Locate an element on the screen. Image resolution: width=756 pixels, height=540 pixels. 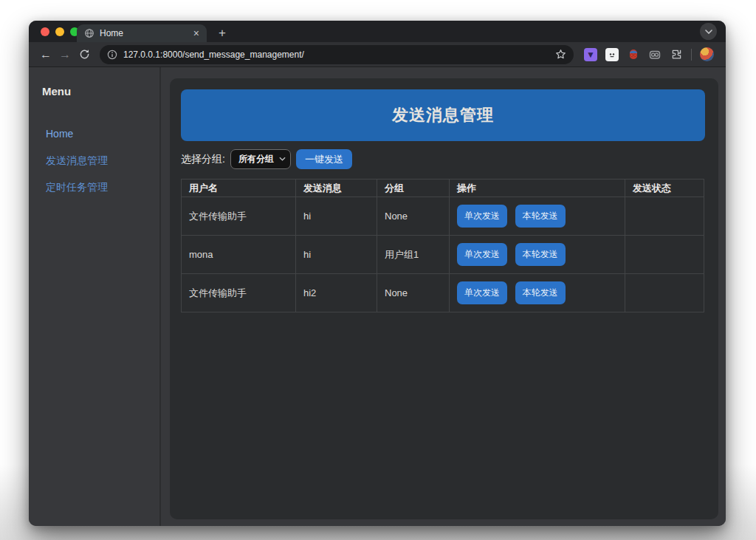
sidebar-item-send-message: 发送消息管理 is located at coordinates (77, 161).